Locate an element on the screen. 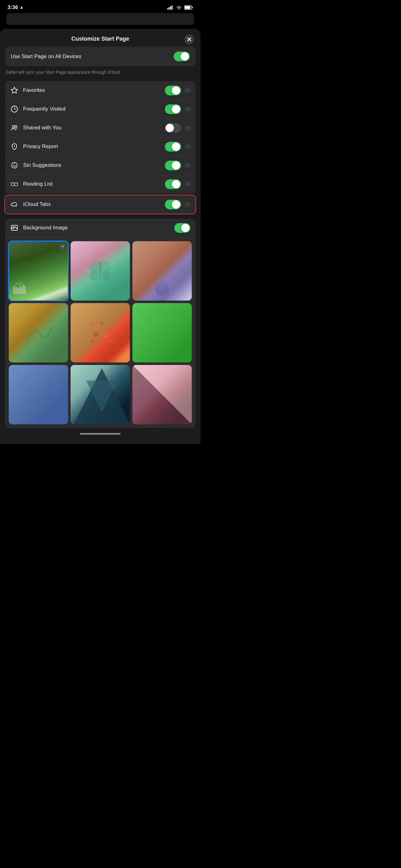 The height and width of the screenshot is (868, 401). reading-list-toggle is located at coordinates (173, 184).